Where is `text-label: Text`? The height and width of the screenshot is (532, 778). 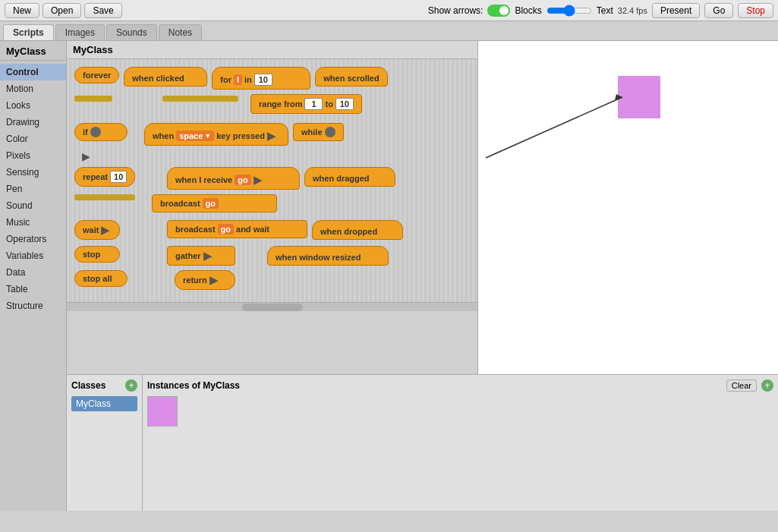 text-label: Text is located at coordinates (605, 11).